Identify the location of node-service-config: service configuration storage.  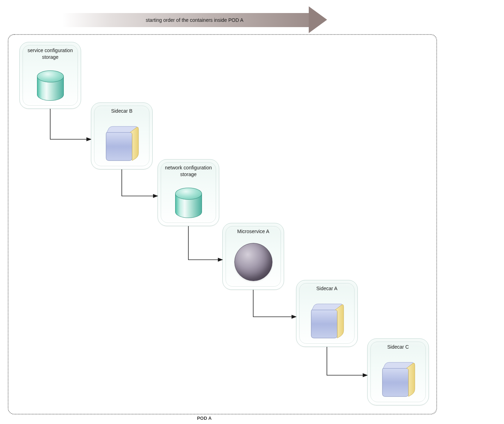
(50, 75).